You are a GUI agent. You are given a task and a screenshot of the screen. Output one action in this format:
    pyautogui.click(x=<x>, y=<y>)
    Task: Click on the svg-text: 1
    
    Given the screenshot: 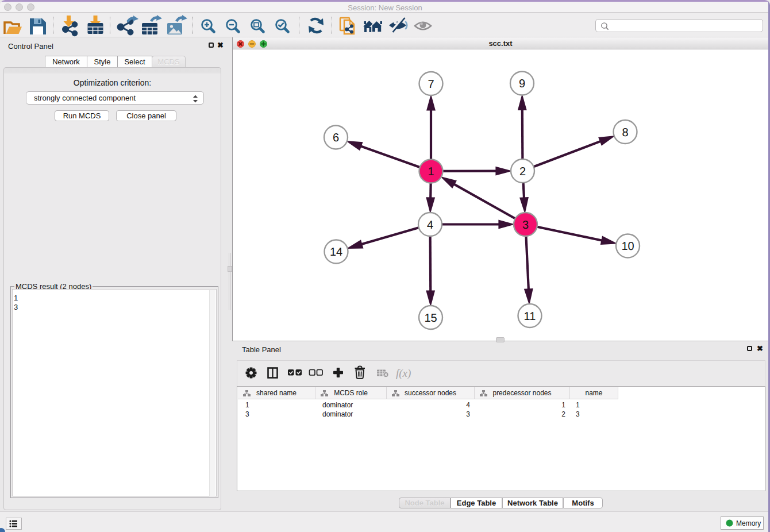 What is the action you would take?
    pyautogui.click(x=431, y=172)
    